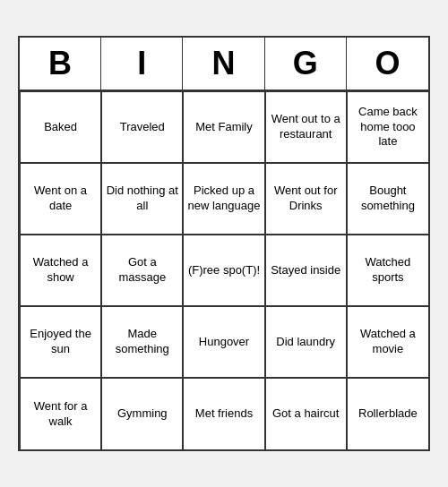 The width and height of the screenshot is (448, 487). Describe the element at coordinates (387, 414) in the screenshot. I see `bingo-cell-24: Rollerblade` at that location.